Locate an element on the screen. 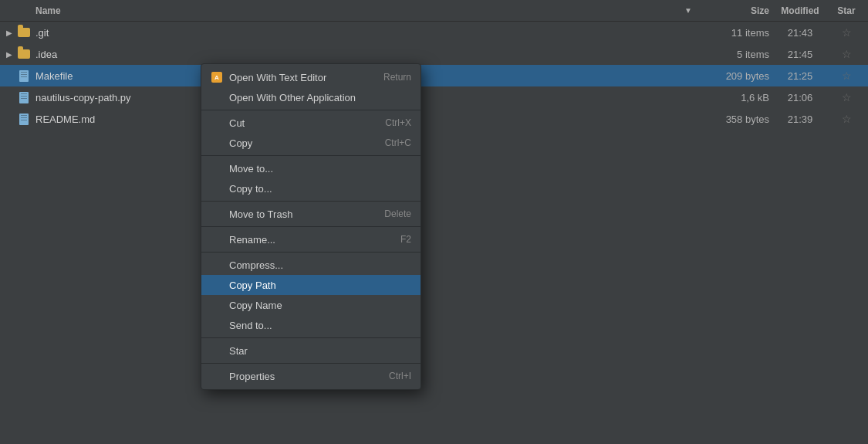 The width and height of the screenshot is (868, 444). menu-item-label: Compress... is located at coordinates (256, 266).